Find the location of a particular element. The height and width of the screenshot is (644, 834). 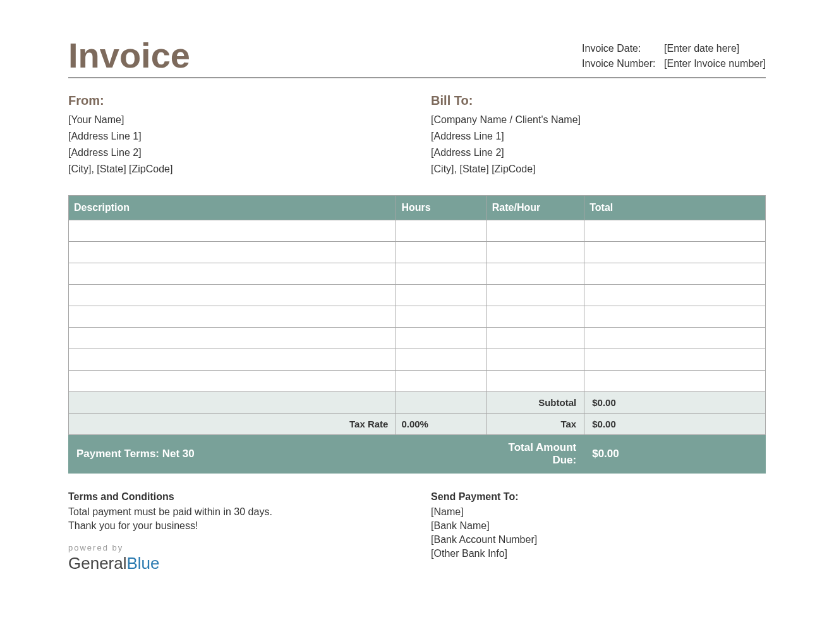

invoice-header: Invoice Invoice Date: [Enter date here] … is located at coordinates (417, 58).